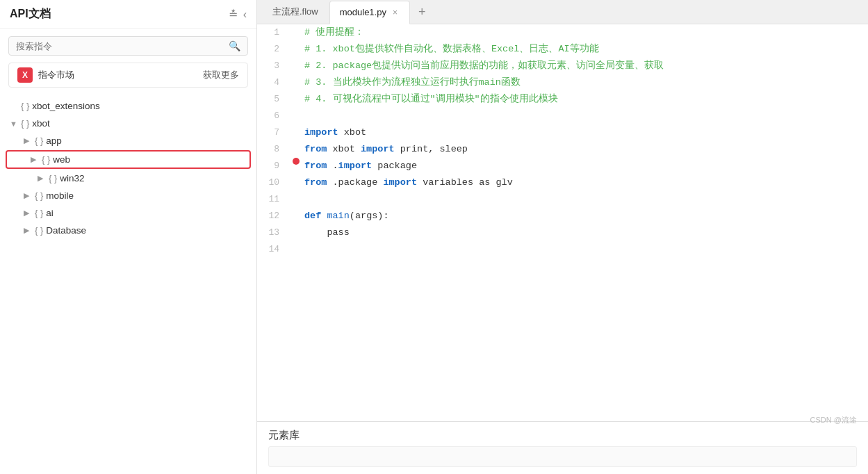 Image resolution: width=868 pixels, height=474 pixels. Describe the element at coordinates (395, 13) in the screenshot. I see `tab-close-module1: ×` at that location.